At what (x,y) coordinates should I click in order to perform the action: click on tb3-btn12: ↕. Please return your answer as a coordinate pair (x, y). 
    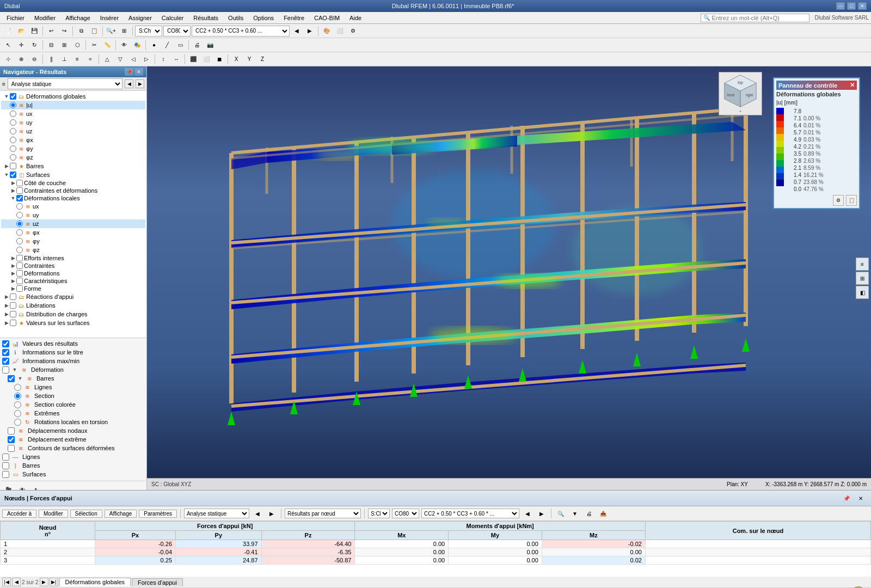
    Looking at the image, I should click on (163, 59).